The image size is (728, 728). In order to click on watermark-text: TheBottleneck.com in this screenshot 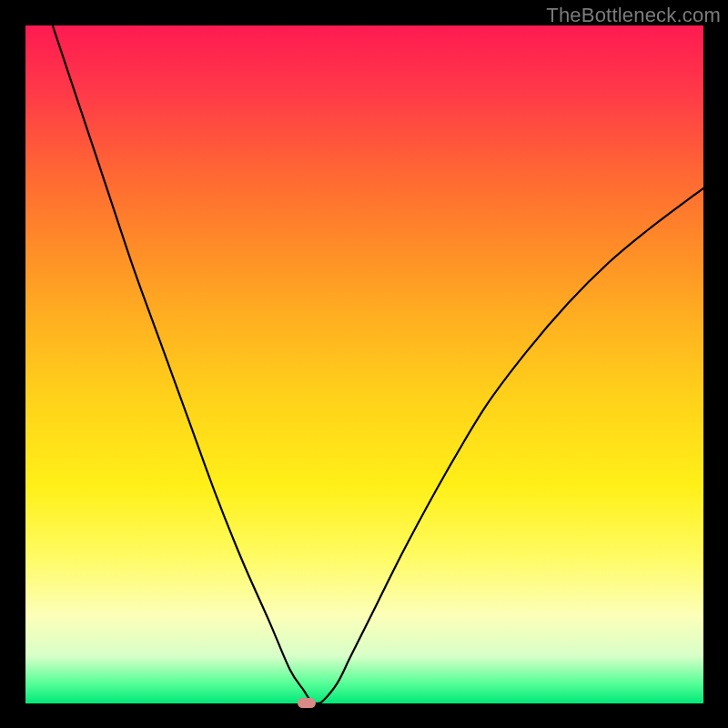, I will do `click(633, 15)`.